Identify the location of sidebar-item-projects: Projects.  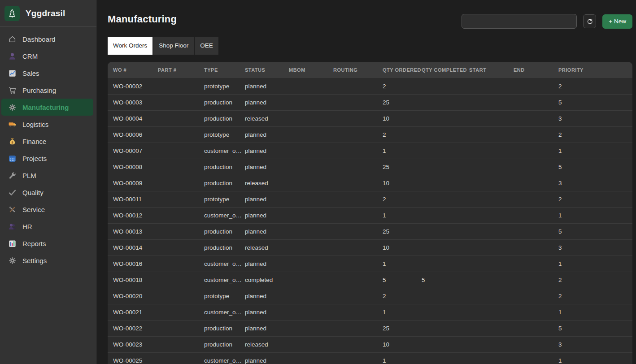
(48, 158).